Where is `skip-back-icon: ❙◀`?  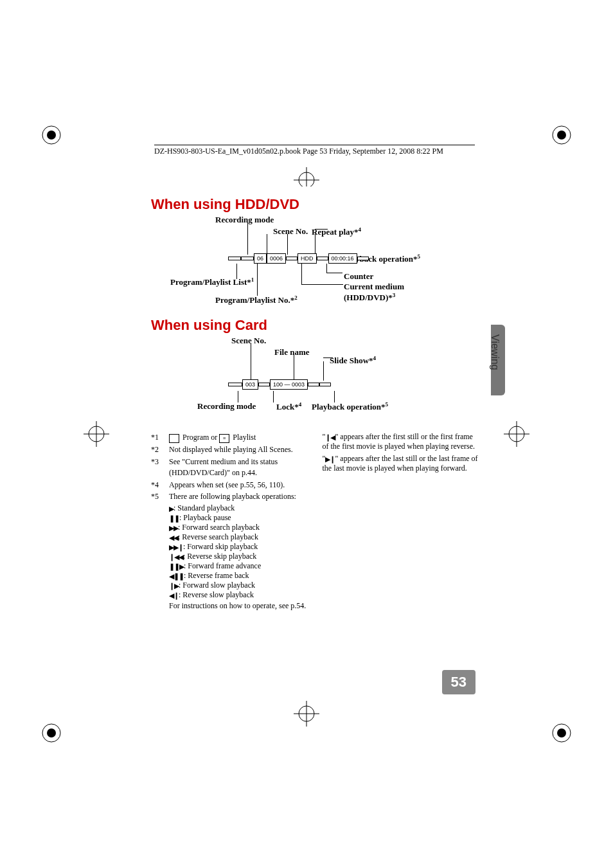 skip-back-icon: ❙◀ is located at coordinates (330, 437).